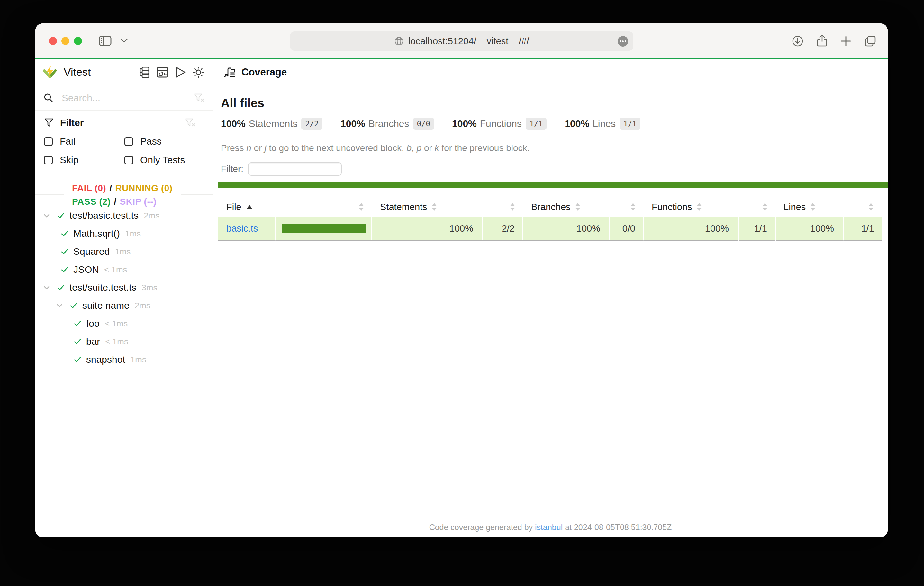  Describe the element at coordinates (554, 123) in the screenshot. I see `coverage-stats: 100% Statements 2/2 100% Branches 0/0 10…` at that location.